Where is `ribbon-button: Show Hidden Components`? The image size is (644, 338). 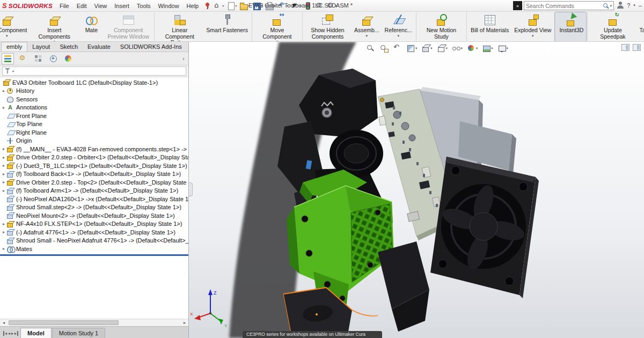
ribbon-button: Show Hidden Components is located at coordinates (327, 27).